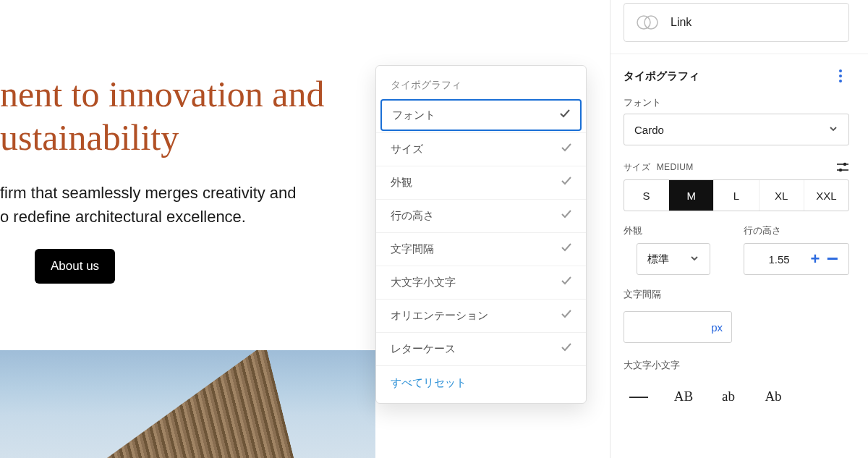 This screenshot has width=868, height=458. What do you see at coordinates (414, 116) in the screenshot?
I see `popover-item-label: フォント` at bounding box center [414, 116].